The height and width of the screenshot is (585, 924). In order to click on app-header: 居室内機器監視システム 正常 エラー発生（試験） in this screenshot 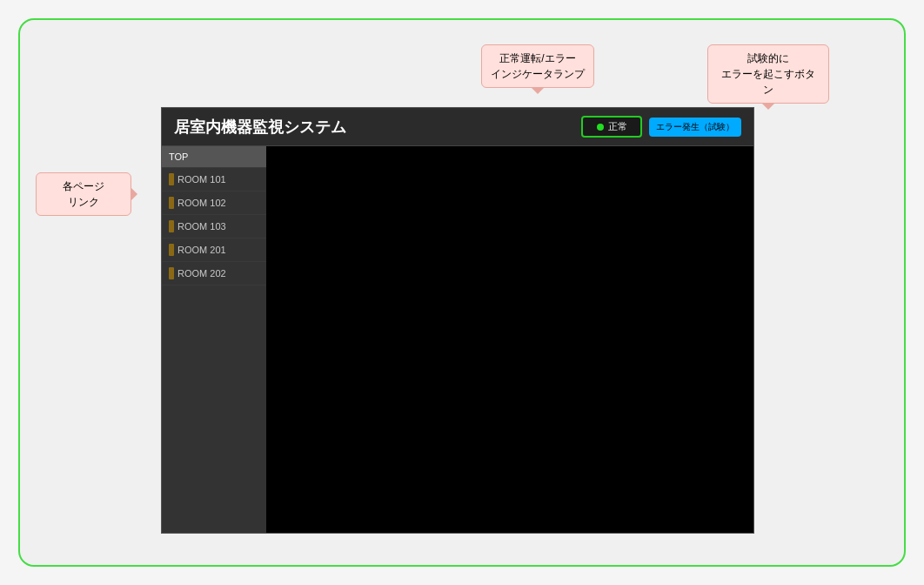, I will do `click(458, 127)`.